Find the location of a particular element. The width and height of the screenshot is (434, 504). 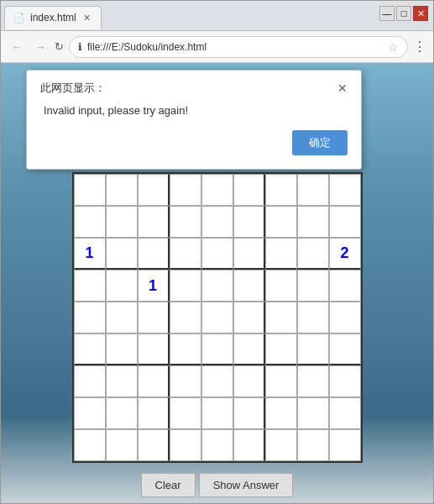

back-button: ← is located at coordinates (17, 47).